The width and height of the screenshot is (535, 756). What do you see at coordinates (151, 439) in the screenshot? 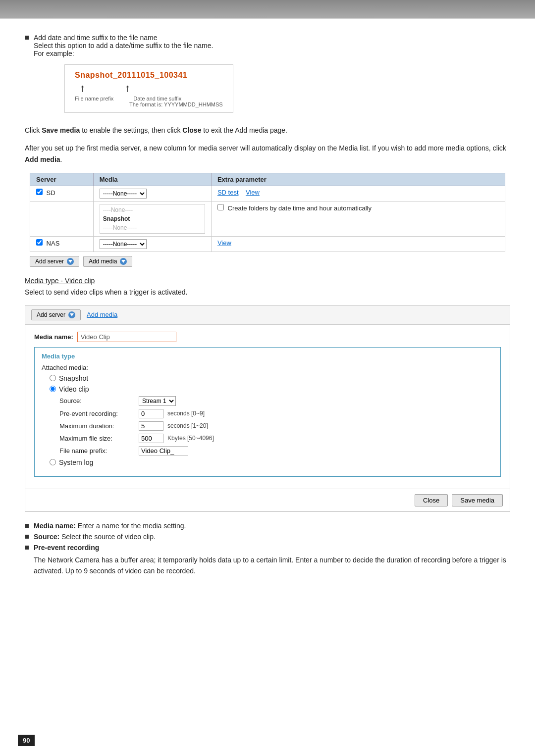
I see `max-file-input` at bounding box center [151, 439].